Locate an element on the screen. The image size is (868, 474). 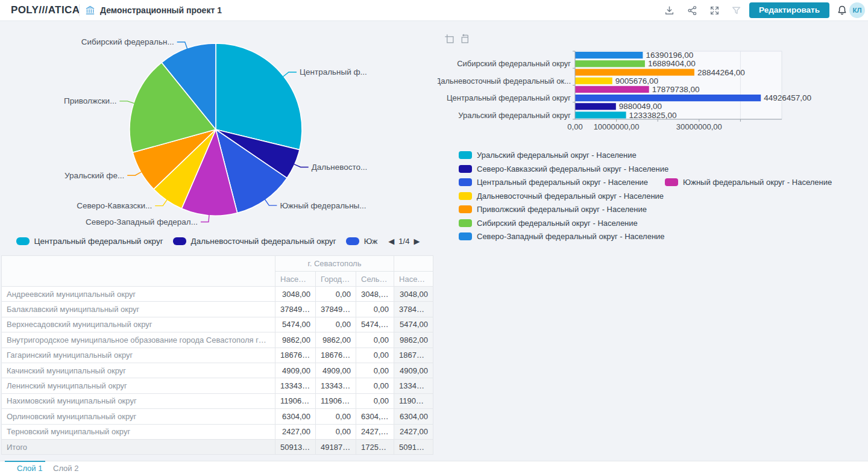
bell-icon is located at coordinates (841, 10).